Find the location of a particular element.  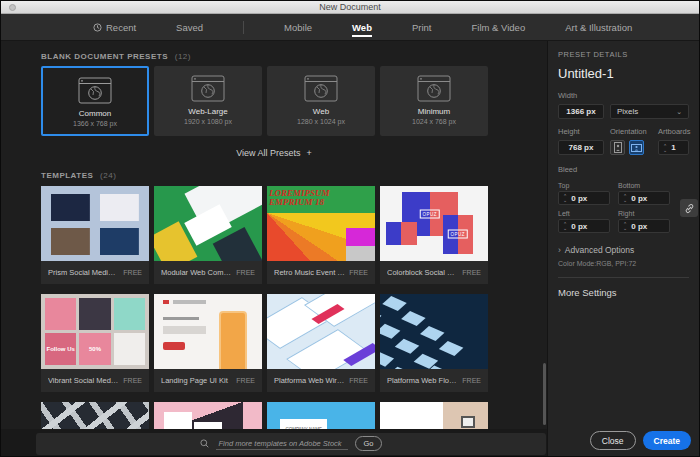

bleed-left-input: ⌃⌄ 0 px is located at coordinates (584, 226).